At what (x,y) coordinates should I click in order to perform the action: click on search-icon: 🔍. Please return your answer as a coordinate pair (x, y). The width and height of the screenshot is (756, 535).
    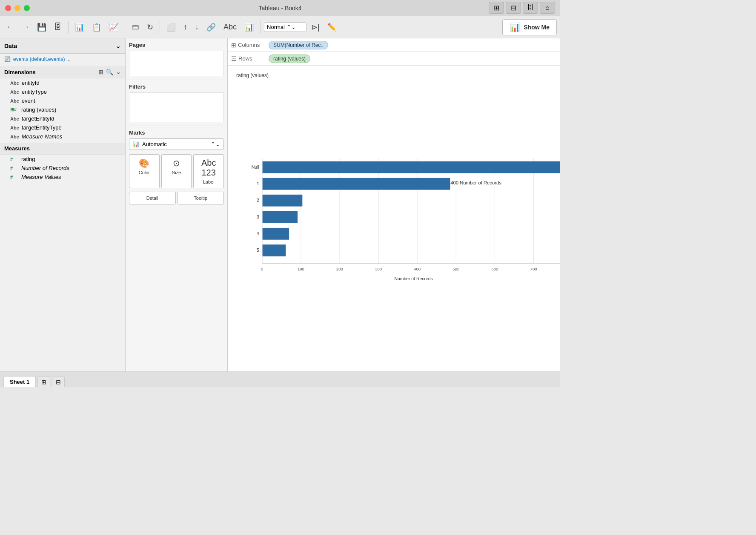
    Looking at the image, I should click on (110, 72).